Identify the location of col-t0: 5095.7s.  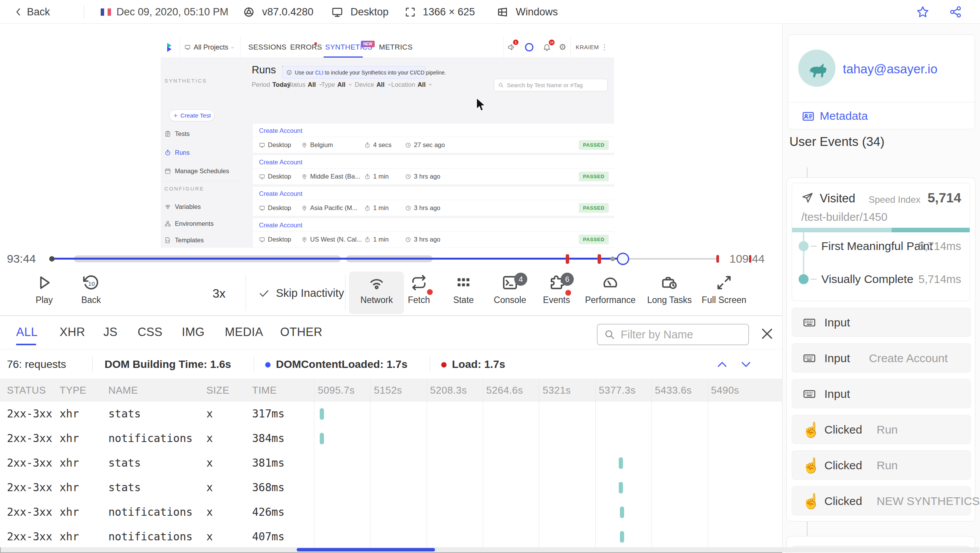
(336, 390).